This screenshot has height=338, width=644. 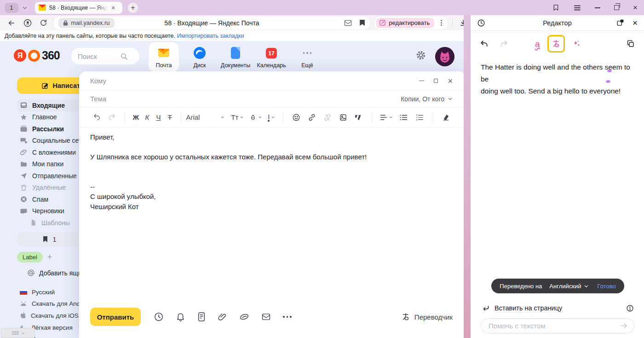 What do you see at coordinates (504, 44) in the screenshot?
I see `panel-redo-icon` at bounding box center [504, 44].